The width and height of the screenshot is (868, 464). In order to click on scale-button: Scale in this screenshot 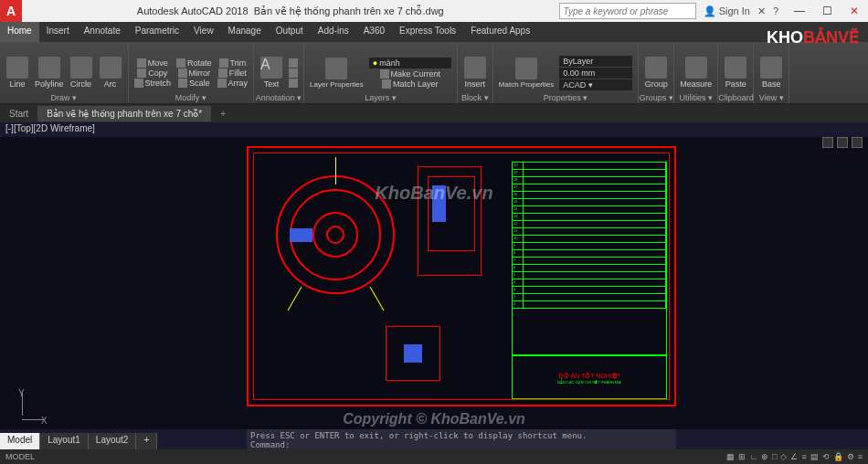, I will do `click(194, 83)`.